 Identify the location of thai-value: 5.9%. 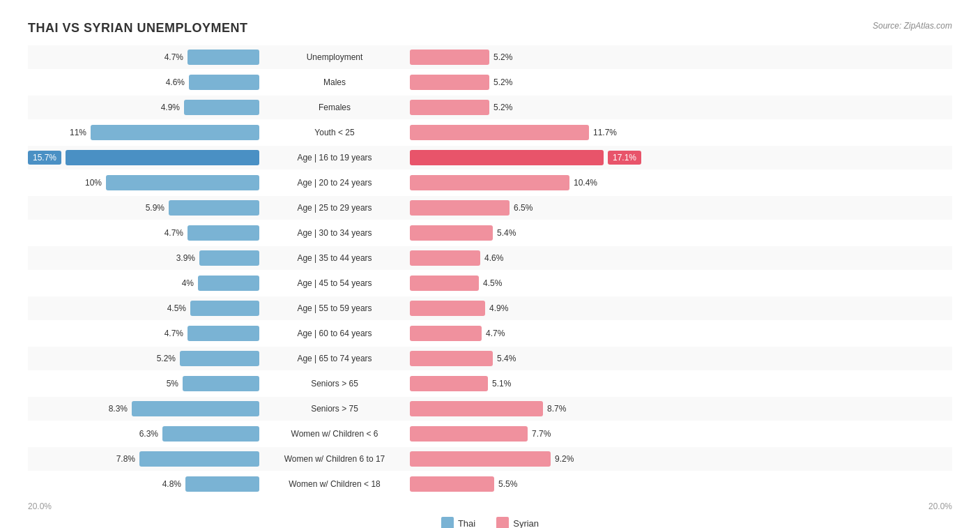
(155, 208).